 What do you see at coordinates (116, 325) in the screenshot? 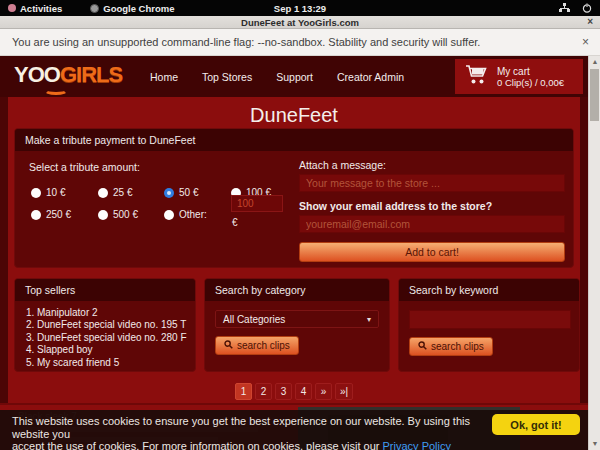
I see `top-seller-item: DuneFeet special video no. 195 T` at bounding box center [116, 325].